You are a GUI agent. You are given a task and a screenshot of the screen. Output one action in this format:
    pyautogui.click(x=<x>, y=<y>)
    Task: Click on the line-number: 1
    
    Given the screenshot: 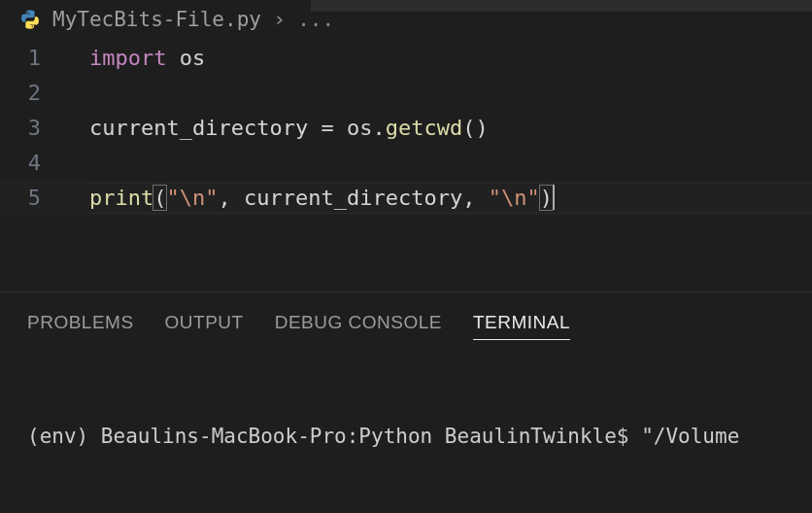 What is the action you would take?
    pyautogui.click(x=34, y=58)
    